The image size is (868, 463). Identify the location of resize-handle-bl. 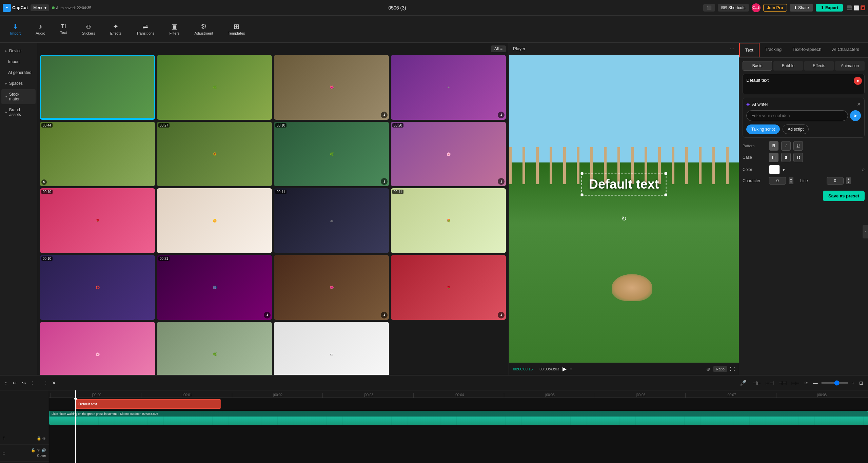
(582, 195).